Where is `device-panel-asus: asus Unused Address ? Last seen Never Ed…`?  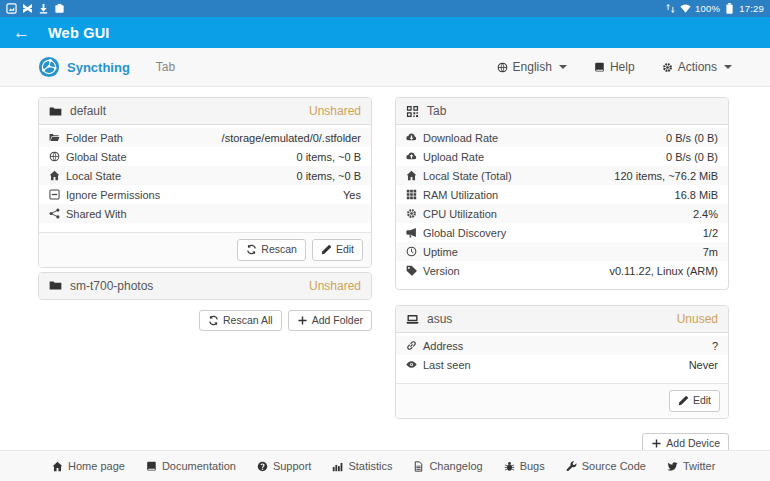 device-panel-asus: asus Unused Address ? Last seen Never Ed… is located at coordinates (562, 362).